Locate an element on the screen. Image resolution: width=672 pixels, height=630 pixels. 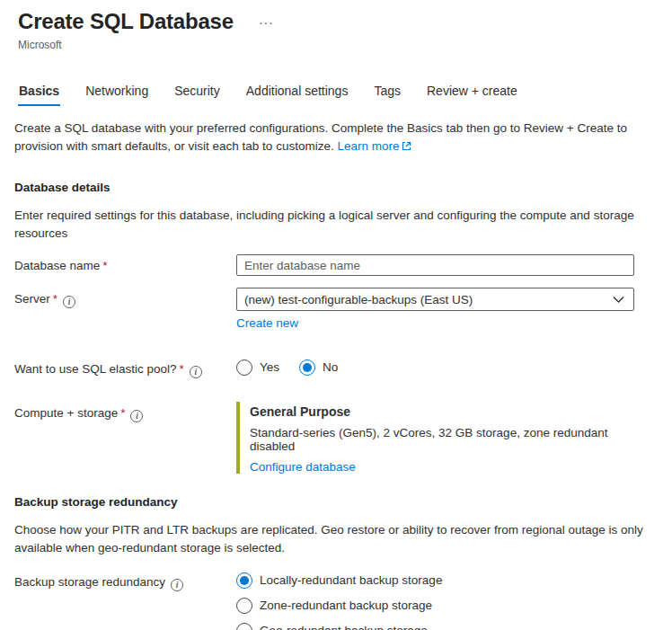
compute-storage-label: Compute + storage*i is located at coordinates (126, 412).